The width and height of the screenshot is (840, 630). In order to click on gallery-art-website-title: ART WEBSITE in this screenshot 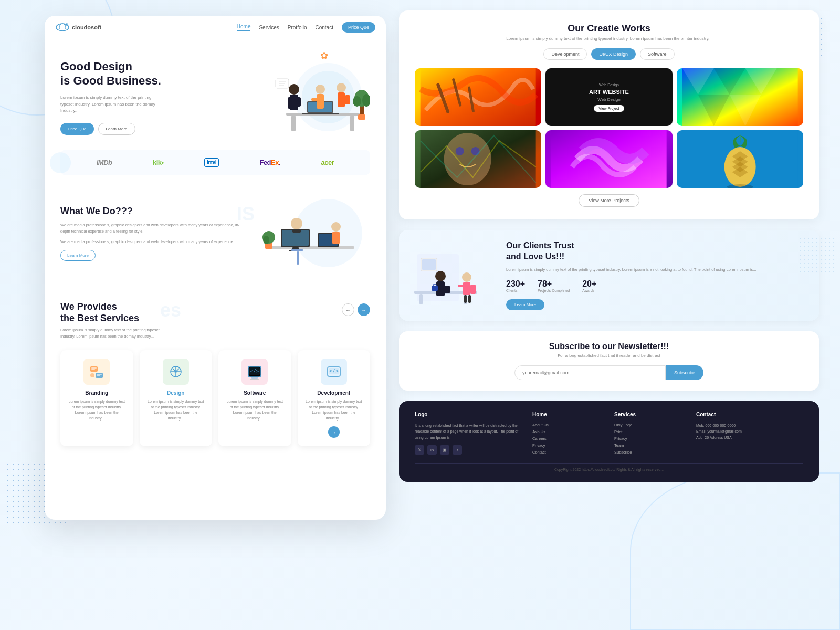, I will do `click(609, 92)`.